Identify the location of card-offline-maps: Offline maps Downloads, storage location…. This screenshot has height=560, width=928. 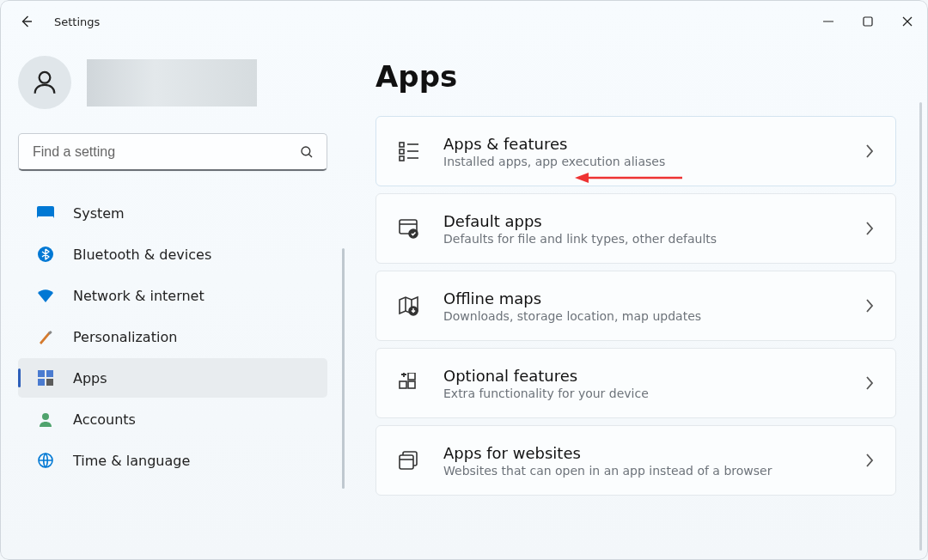
(636, 306).